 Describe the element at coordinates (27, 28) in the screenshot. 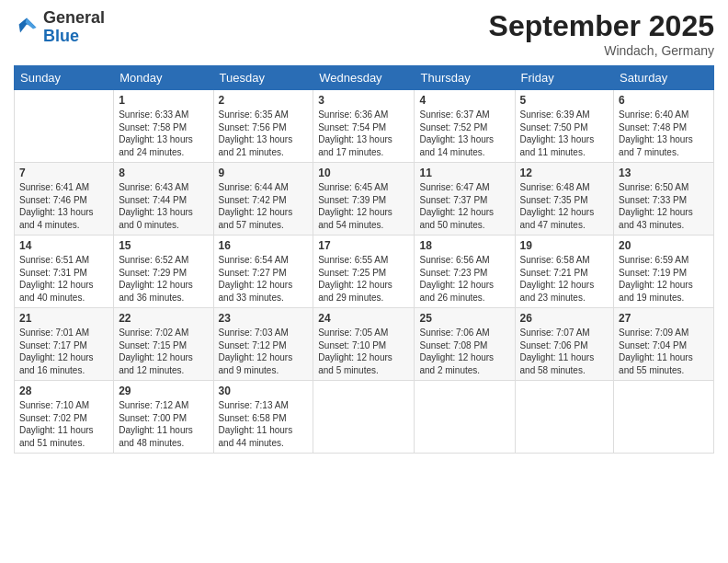

I see `logo-icon` at that location.